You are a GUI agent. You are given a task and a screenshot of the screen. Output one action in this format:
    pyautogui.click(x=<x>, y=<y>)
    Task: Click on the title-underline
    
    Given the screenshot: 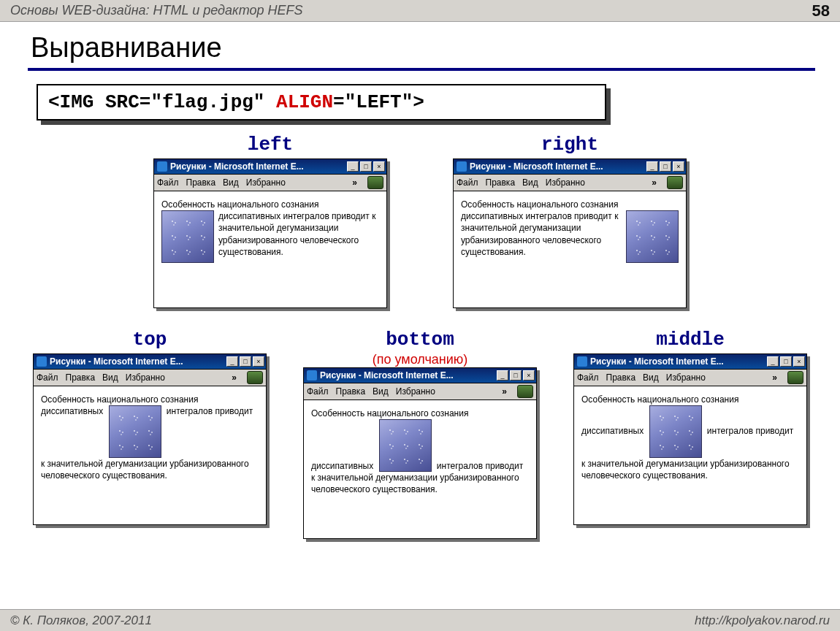 What is the action you would take?
    pyautogui.click(x=421, y=69)
    